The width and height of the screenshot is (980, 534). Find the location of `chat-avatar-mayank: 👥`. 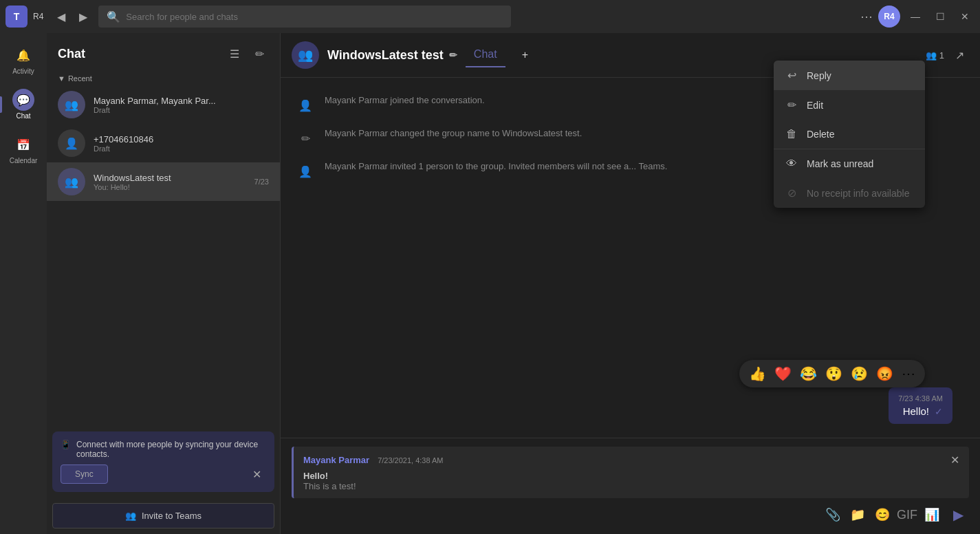

chat-avatar-mayank: 👥 is located at coordinates (72, 105).